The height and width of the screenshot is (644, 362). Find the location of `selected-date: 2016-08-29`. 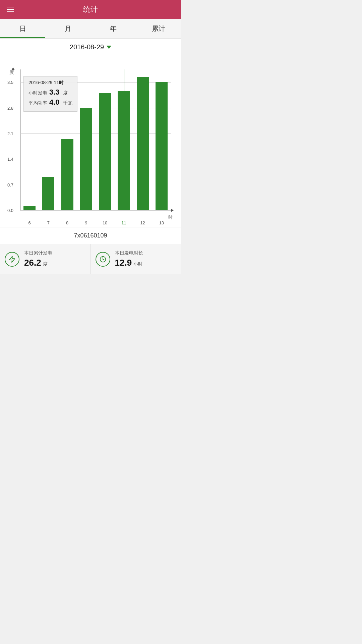

selected-date: 2016-08-29 is located at coordinates (87, 47).